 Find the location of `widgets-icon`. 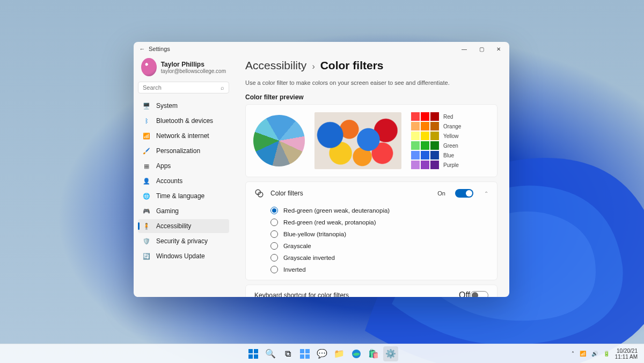

widgets-icon is located at coordinates (305, 354).